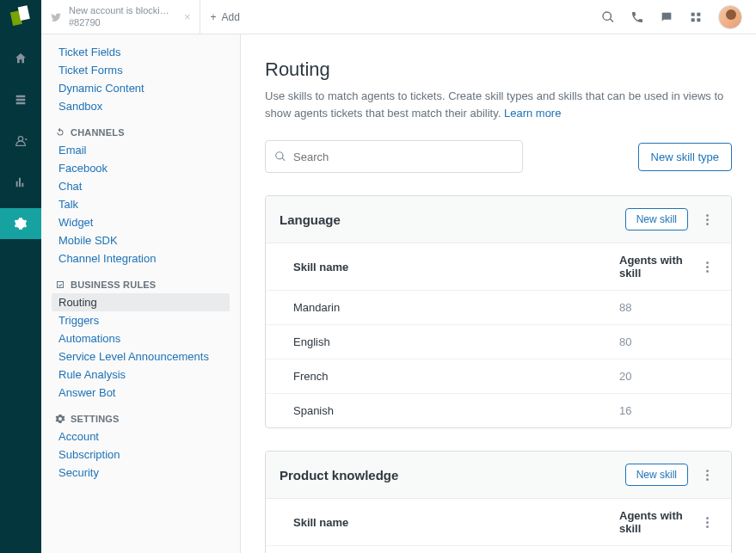  Describe the element at coordinates (141, 339) in the screenshot. I see `sidebar-item: Automations` at that location.